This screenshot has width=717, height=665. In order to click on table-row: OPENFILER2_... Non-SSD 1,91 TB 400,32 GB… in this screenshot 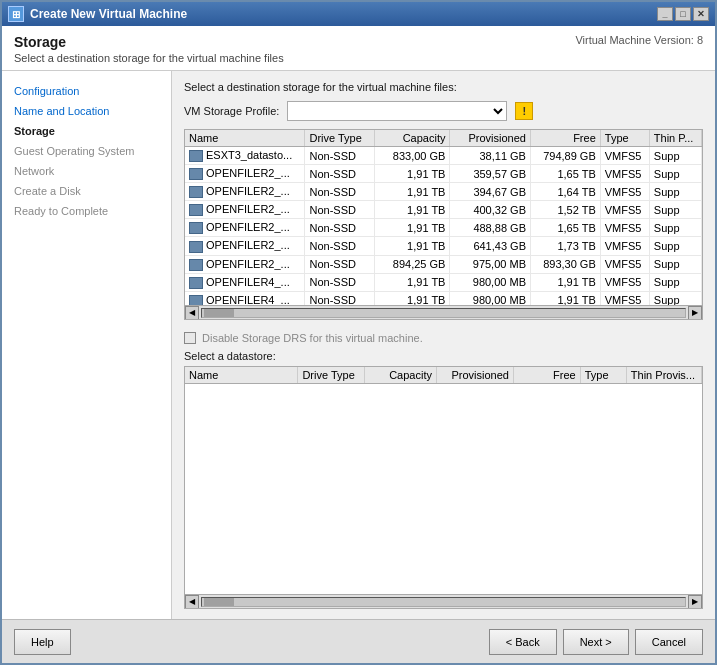, I will do `click(444, 210)`.